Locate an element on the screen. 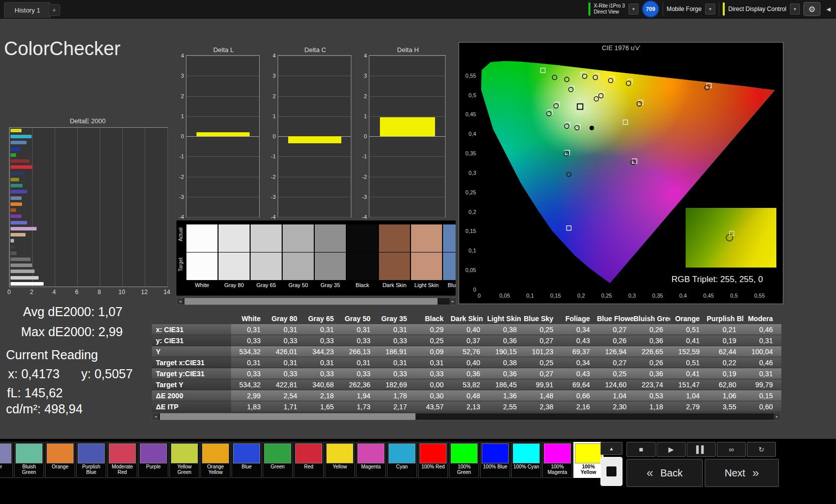  pause-button: ▌▌ is located at coordinates (701, 449).